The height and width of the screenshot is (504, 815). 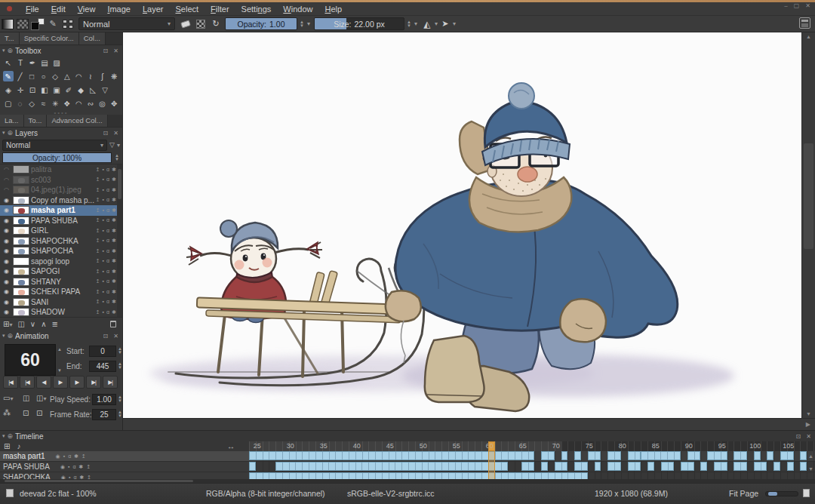 I want to click on tool-ellipse: ○, so click(x=44, y=76).